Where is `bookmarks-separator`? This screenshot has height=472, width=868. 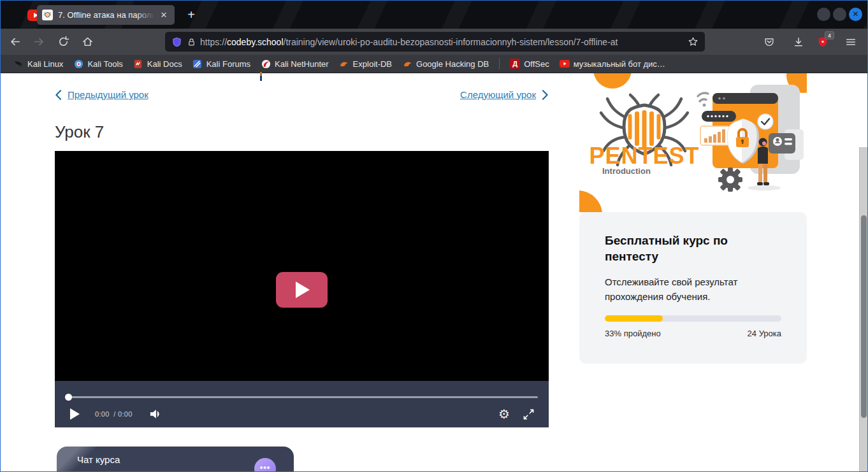 bookmarks-separator is located at coordinates (500, 64).